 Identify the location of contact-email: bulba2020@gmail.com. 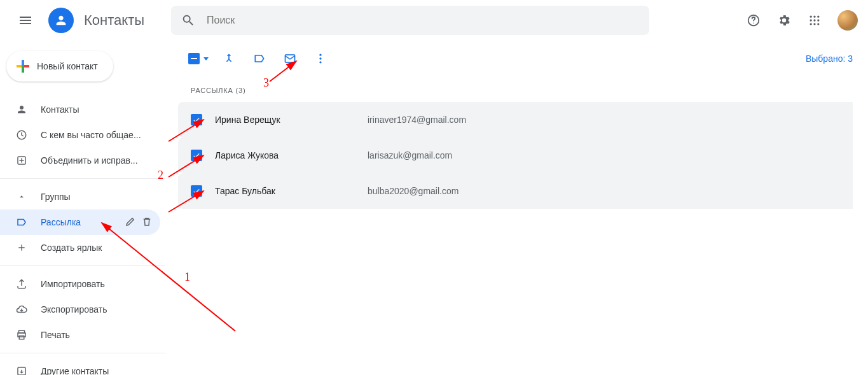
(413, 191).